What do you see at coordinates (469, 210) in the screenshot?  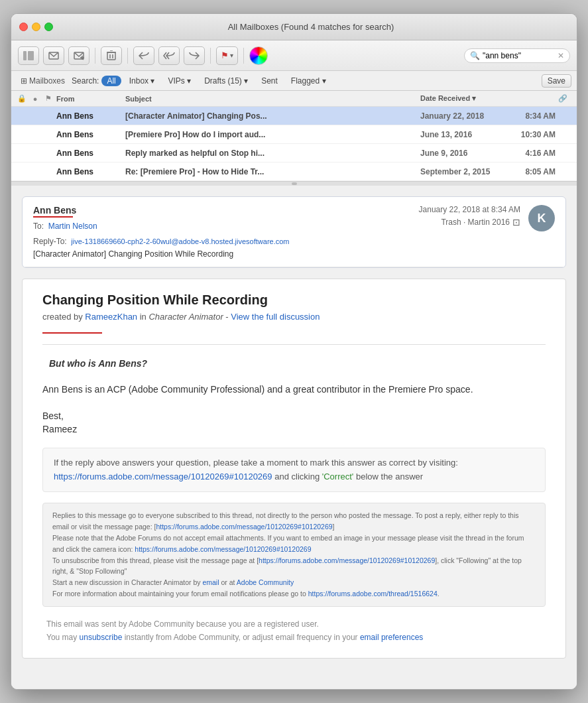 I see `email-timestamp: January 22, 2018 at 8:34 AM` at bounding box center [469, 210].